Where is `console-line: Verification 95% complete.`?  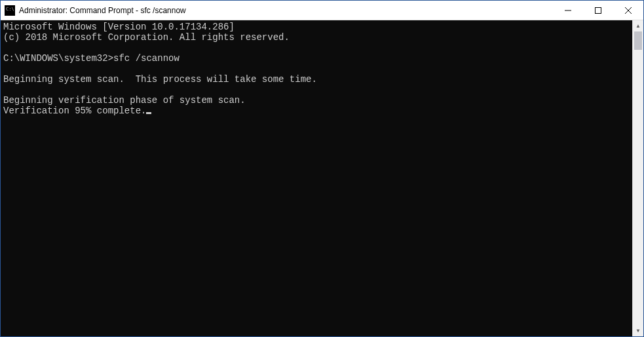
console-line: Verification 95% complete. is located at coordinates (75, 111).